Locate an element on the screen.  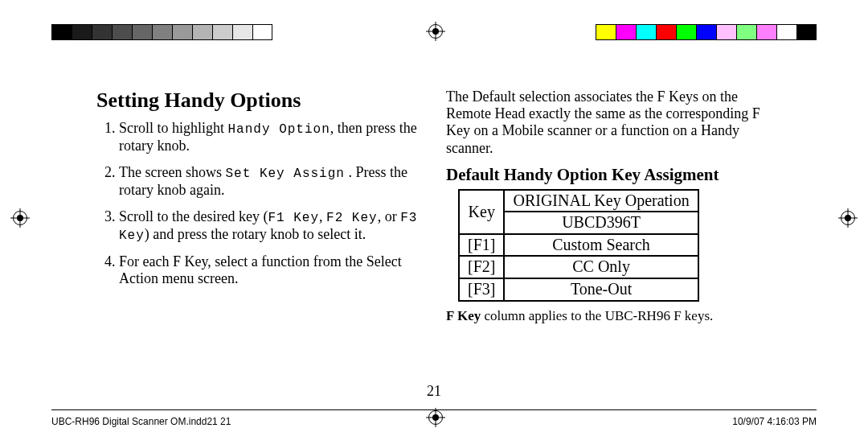
note-bold: F Key is located at coordinates (463, 315).